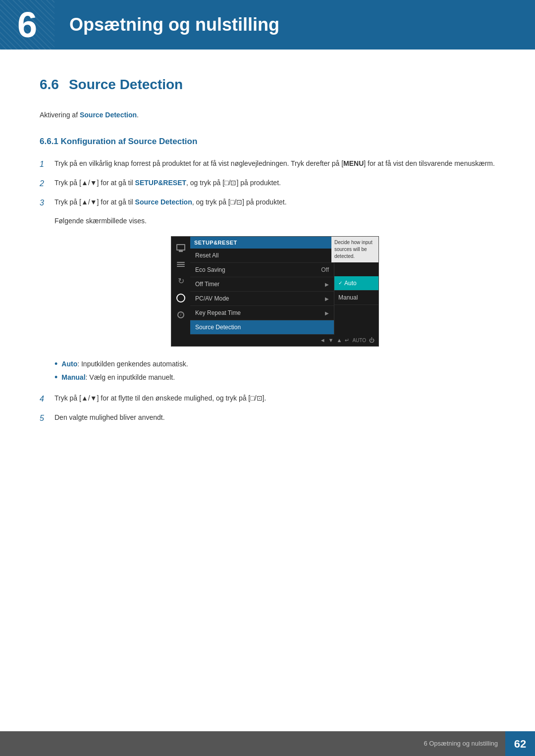  I want to click on bullet-manual: • Manual: Vælg en inputkilde manuelt., so click(275, 377).